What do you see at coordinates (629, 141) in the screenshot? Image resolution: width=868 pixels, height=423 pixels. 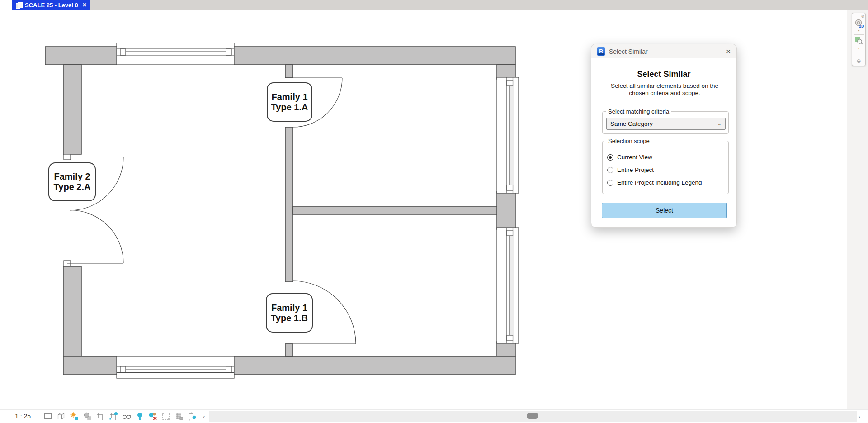 I see `scope-group-label: Selection scope` at bounding box center [629, 141].